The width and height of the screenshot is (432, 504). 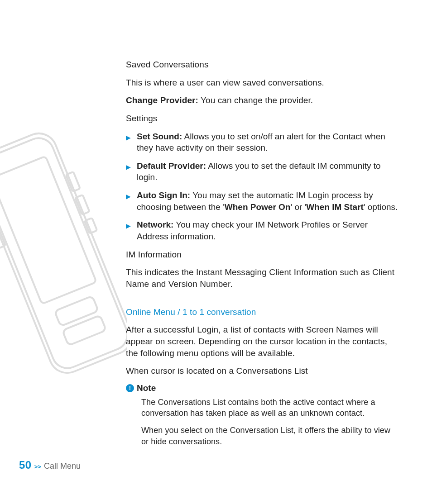 What do you see at coordinates (171, 166) in the screenshot?
I see `default-provider-label: Default Provider:` at bounding box center [171, 166].